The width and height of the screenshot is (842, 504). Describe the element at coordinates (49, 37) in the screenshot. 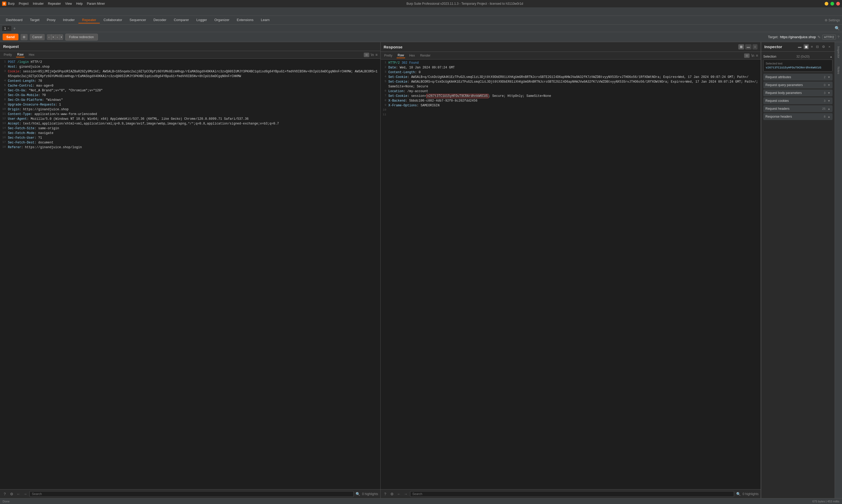

I see `nav-back-button: ‹` at that location.